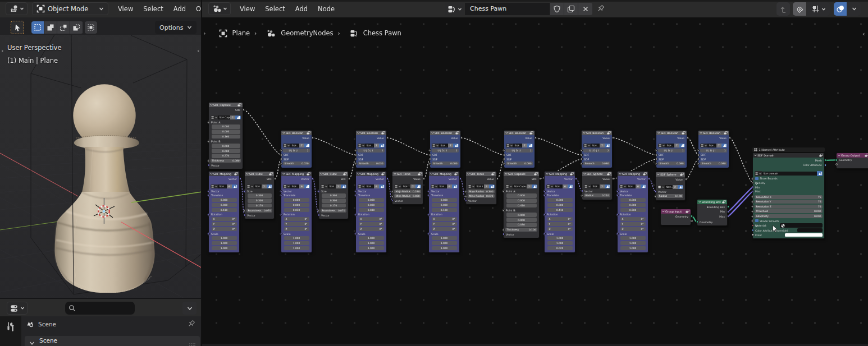  I want to click on node-group-input: Group InputGeometry, so click(676, 217).